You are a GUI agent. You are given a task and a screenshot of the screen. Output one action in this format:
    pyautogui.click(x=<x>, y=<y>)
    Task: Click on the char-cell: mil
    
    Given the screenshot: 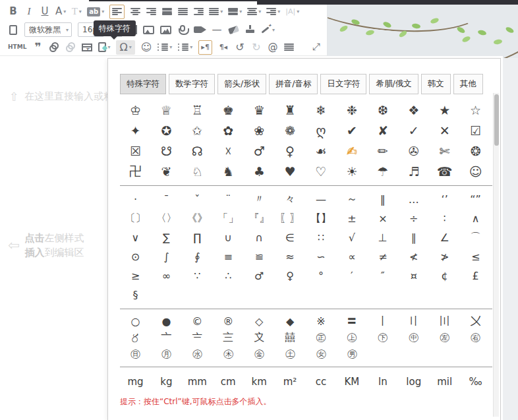 What is the action you would take?
    pyautogui.click(x=444, y=382)
    